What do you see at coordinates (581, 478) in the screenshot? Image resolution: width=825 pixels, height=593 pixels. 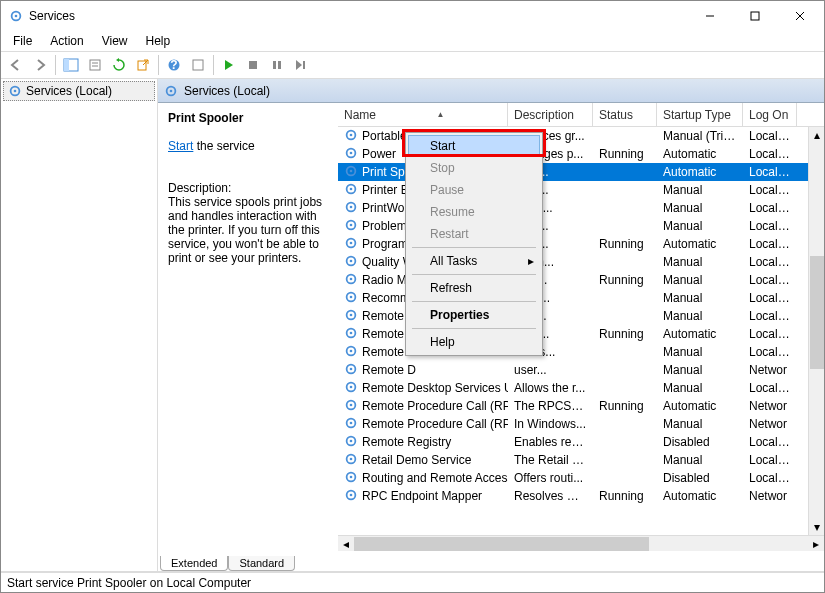 I see `service-row: Routing and Remote AccessOffers routi...…` at bounding box center [581, 478].